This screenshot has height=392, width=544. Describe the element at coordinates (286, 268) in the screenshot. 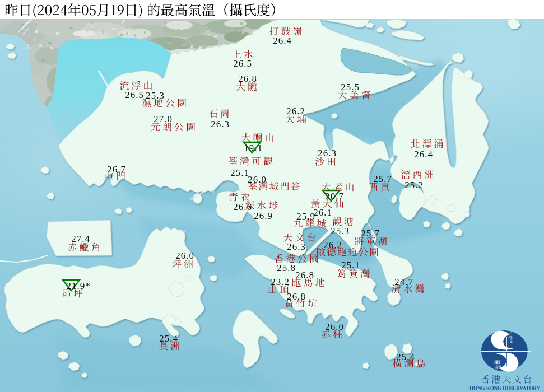

I see `svg-text: 25.8` at that location.